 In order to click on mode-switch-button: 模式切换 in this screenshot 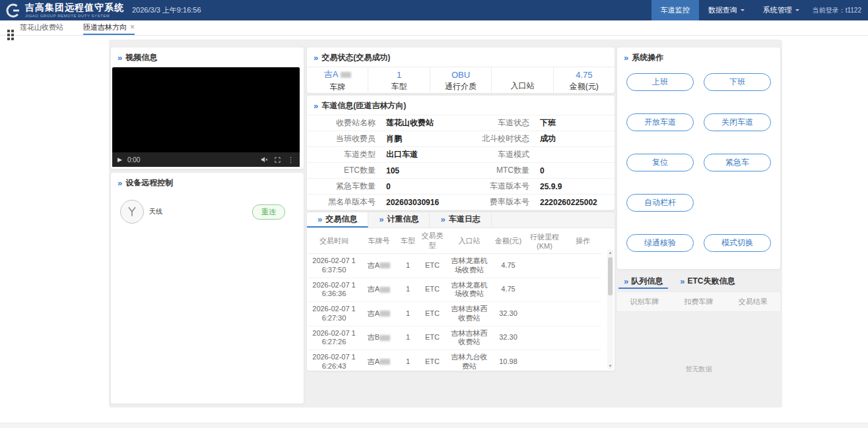, I will do `click(737, 243)`.